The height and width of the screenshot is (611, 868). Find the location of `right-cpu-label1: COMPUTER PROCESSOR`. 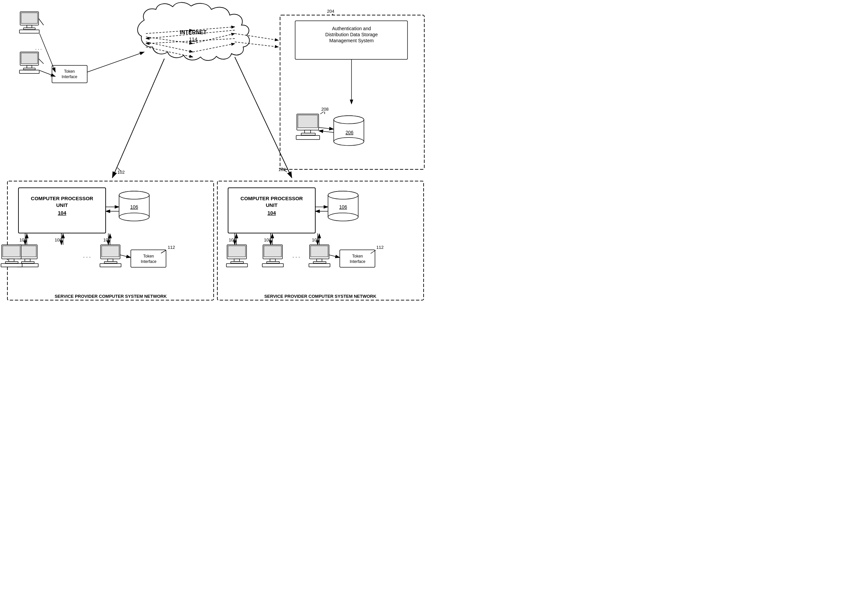

right-cpu-label1: COMPUTER PROCESSOR is located at coordinates (271, 198).